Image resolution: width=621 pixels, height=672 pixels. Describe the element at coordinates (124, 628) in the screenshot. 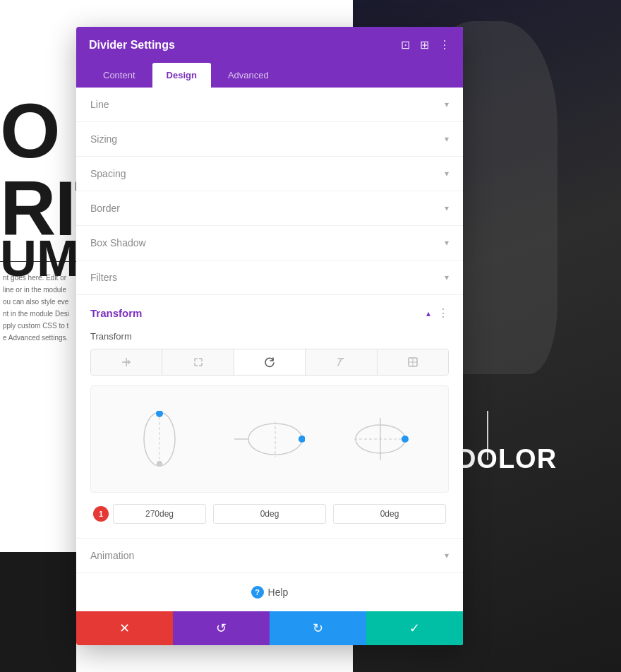

I see `cancel-button: ✕` at that location.